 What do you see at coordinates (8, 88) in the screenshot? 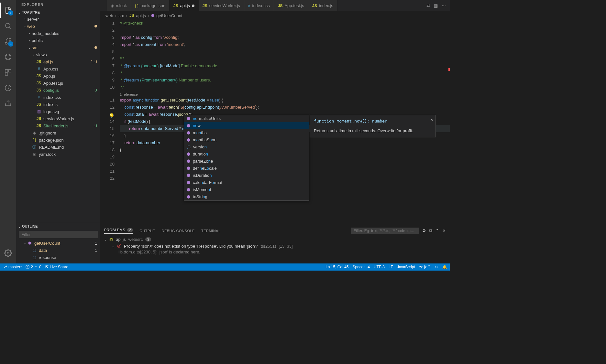
I see `activity-timeline` at bounding box center [8, 88].